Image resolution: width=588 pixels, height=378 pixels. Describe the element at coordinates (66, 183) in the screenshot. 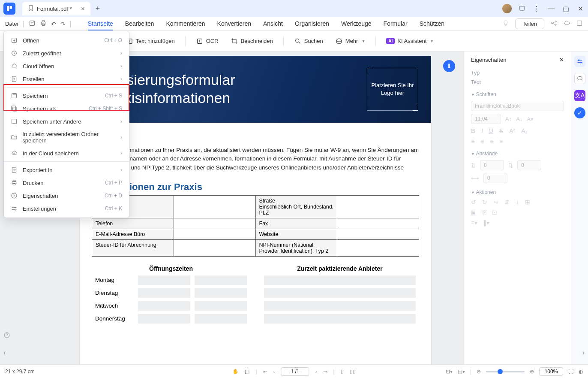

I see `menu-print: Drucken Ctrl + P` at that location.